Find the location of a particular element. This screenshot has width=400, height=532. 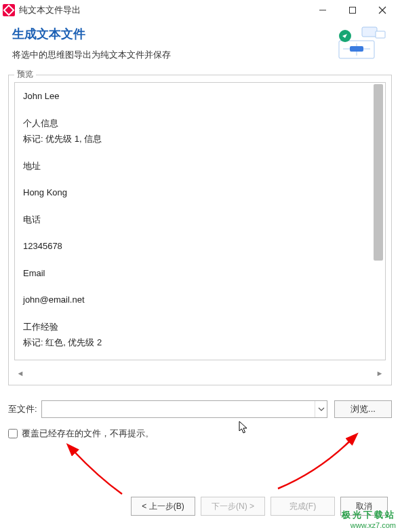

dialog-header: 生成文本文件 将选中的思维图导出为纯文本文件并保存 is located at coordinates (200, 46).